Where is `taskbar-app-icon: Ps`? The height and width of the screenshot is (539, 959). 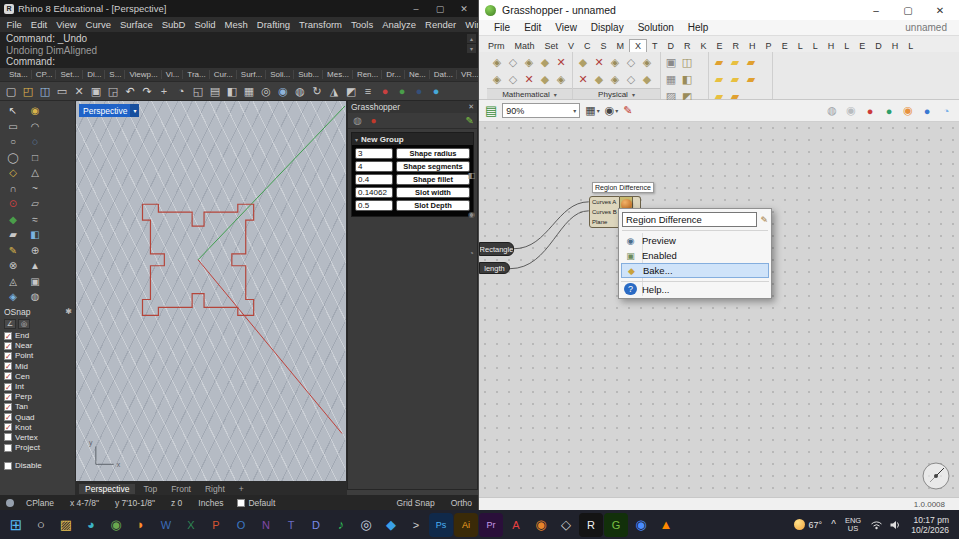 taskbar-app-icon: Ps is located at coordinates (441, 525).